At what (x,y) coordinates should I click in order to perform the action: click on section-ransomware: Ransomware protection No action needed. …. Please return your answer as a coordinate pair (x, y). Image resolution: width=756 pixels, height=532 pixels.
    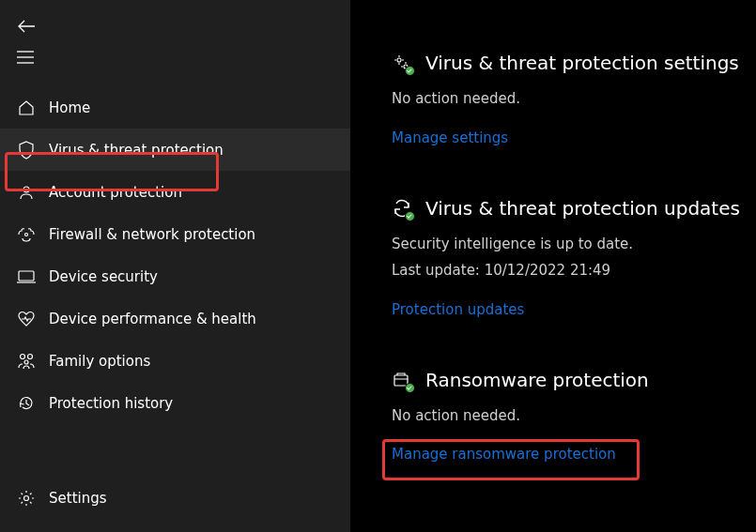
    Looking at the image, I should click on (574, 417).